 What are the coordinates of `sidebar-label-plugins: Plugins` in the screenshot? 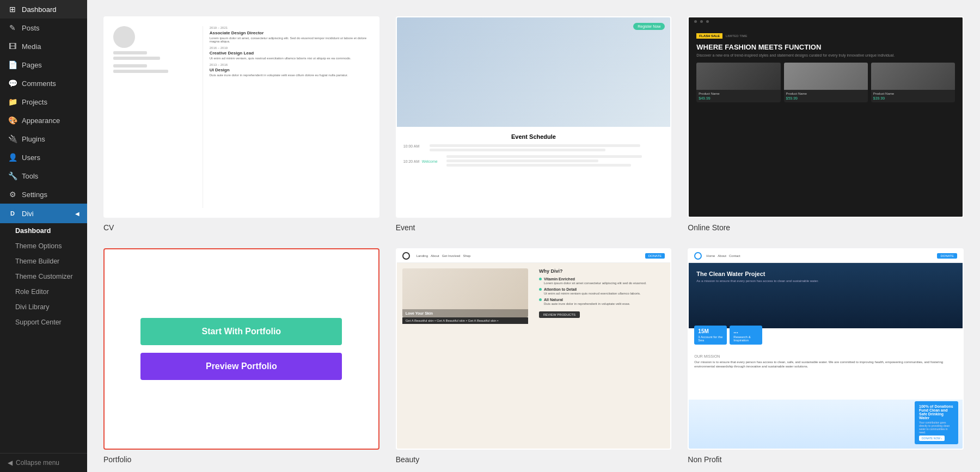 It's located at (34, 139).